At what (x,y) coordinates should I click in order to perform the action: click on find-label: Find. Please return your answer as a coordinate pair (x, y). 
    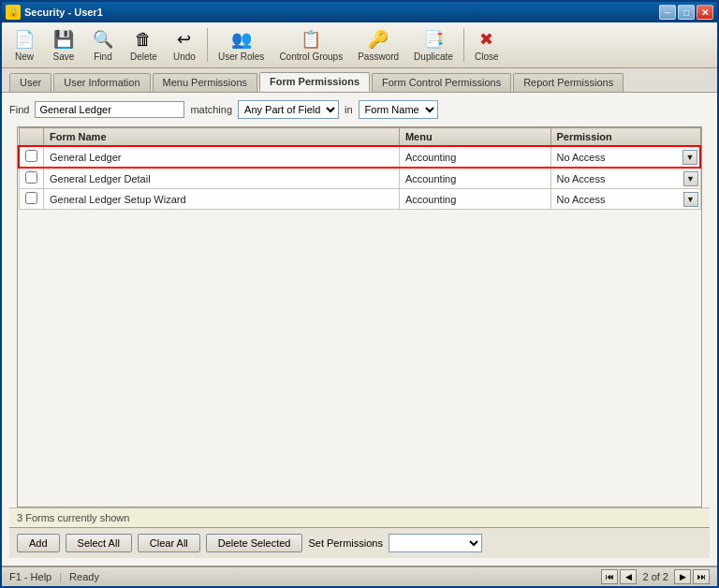
    Looking at the image, I should click on (103, 56).